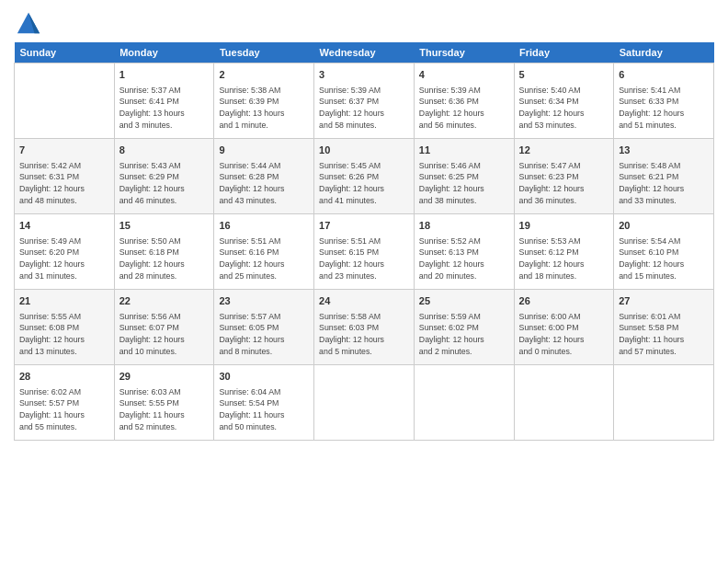 This screenshot has width=728, height=563. Describe the element at coordinates (364, 252) in the screenshot. I see `calendar-cell: 17Sunrise: 5:51 AM Sunset: 6:15 PM Dayli…` at that location.